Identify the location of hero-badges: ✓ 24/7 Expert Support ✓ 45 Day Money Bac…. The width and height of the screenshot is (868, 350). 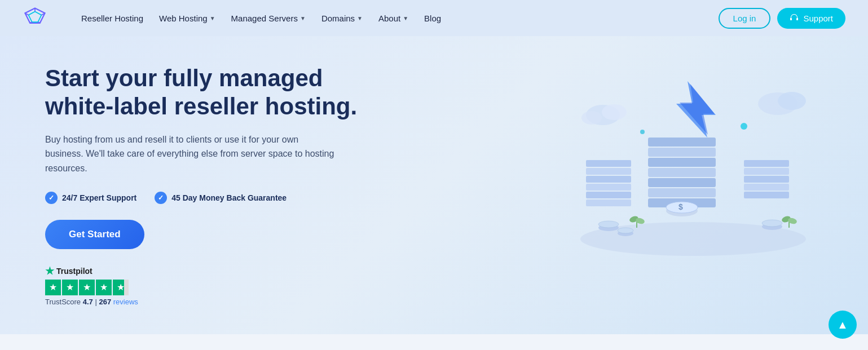
(220, 198).